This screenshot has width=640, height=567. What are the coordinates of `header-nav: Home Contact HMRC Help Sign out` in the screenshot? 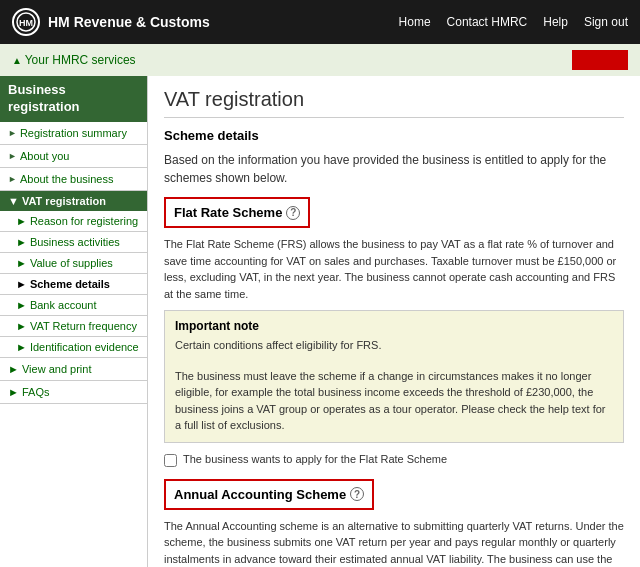 It's located at (514, 22).